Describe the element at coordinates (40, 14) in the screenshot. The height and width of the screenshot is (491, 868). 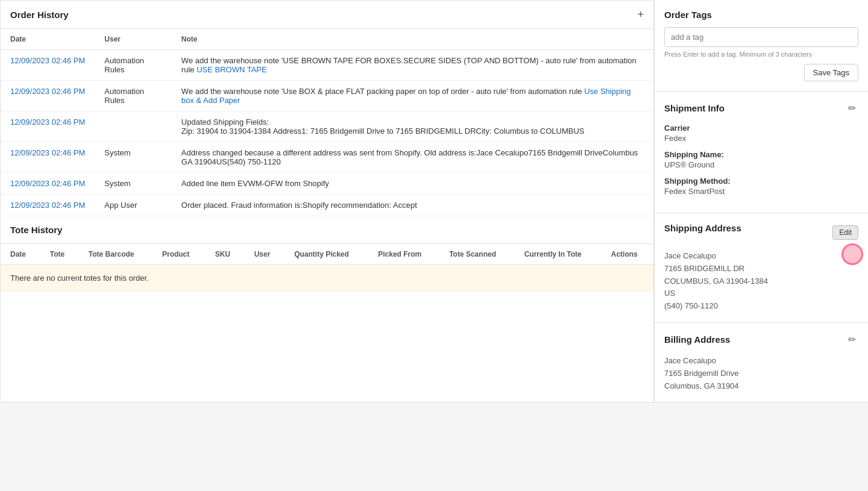
I see `order-history-title: Order History` at that location.